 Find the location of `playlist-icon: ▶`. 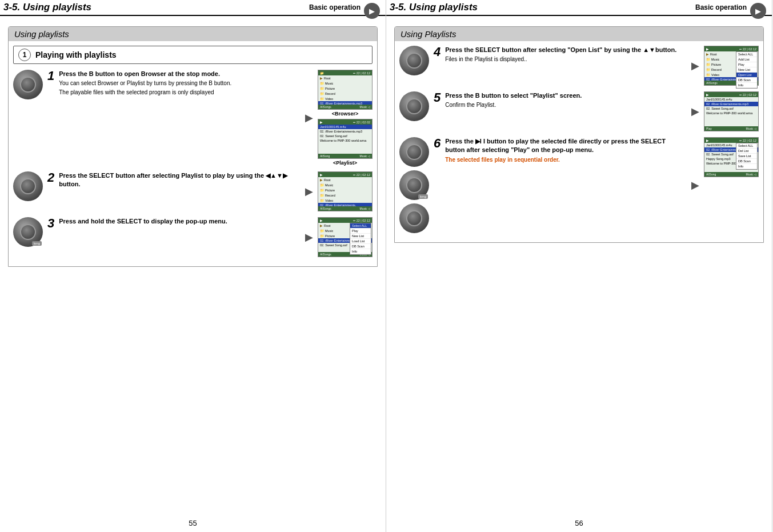

playlist-icon: ▶ is located at coordinates (321, 122).